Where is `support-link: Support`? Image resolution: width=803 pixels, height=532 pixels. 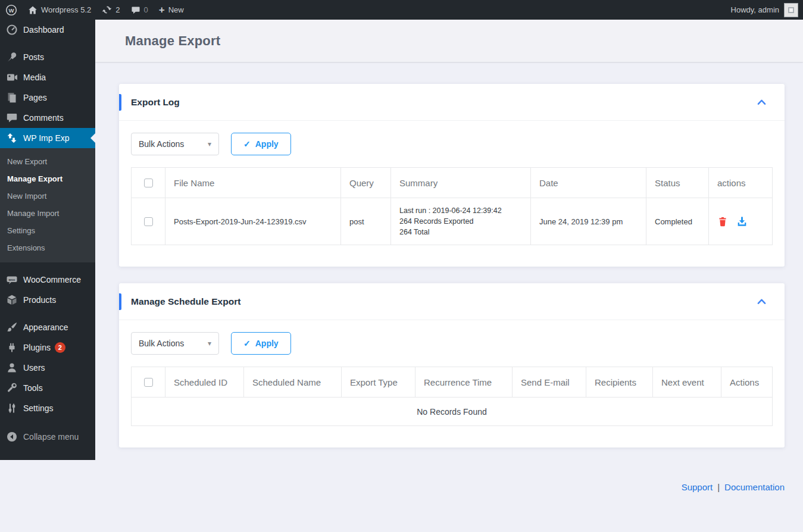
support-link: Support is located at coordinates (698, 487).